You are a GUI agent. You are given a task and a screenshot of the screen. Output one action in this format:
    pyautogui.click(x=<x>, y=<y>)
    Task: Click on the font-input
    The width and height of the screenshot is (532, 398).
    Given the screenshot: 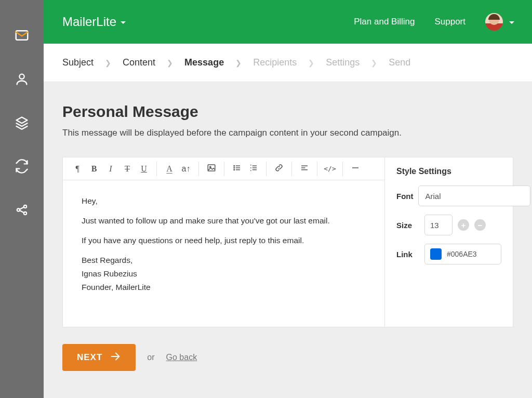 What is the action you would take?
    pyautogui.click(x=474, y=196)
    